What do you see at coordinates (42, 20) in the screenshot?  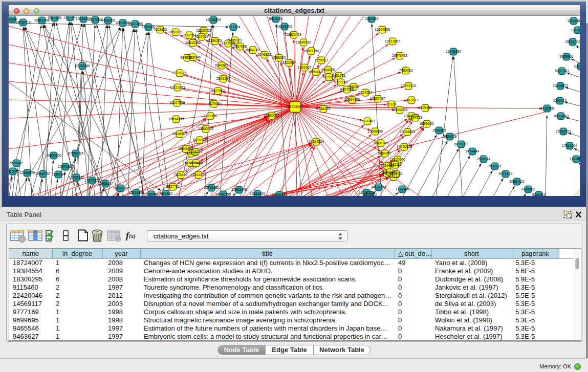 I see `svg-text: 20691406` at bounding box center [42, 20].